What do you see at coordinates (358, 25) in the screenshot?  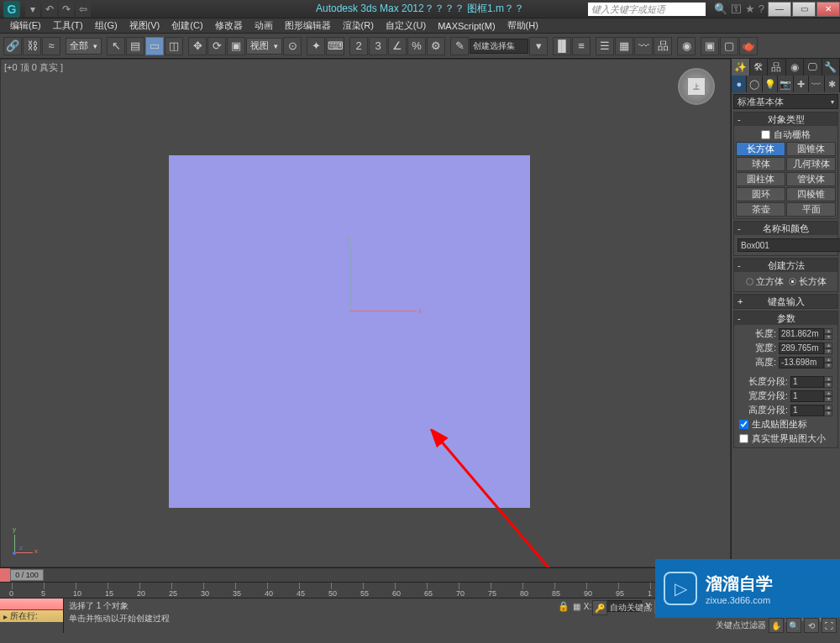 I see `menu-rendering: 渲染(R)` at bounding box center [358, 25].